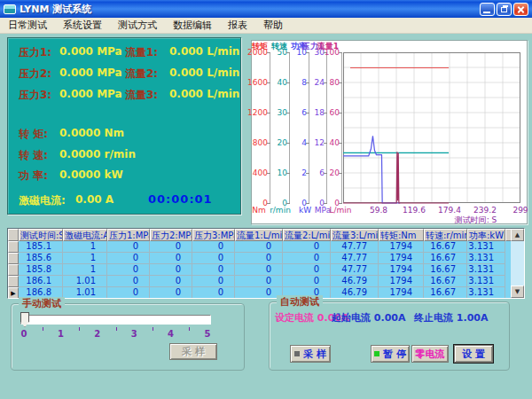  What do you see at coordinates (330, 113) in the screenshot?
I see `y-axis-tick-label: 60` at bounding box center [330, 113].